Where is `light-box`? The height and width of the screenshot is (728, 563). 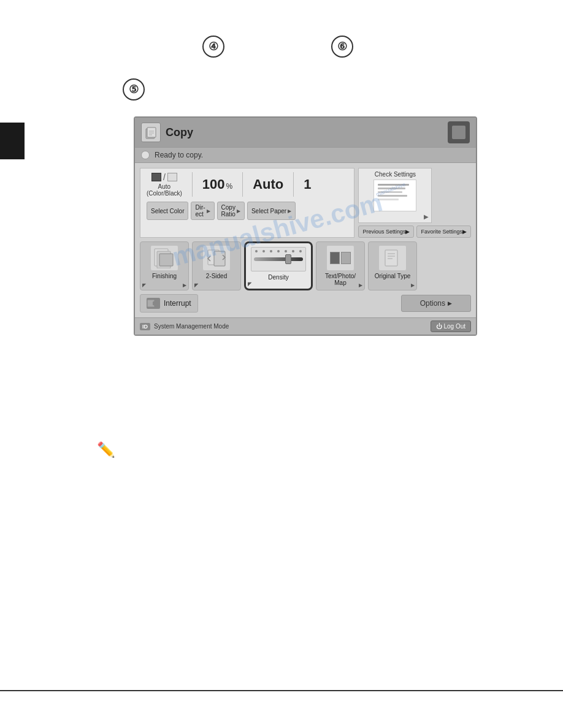 light-box is located at coordinates (172, 177).